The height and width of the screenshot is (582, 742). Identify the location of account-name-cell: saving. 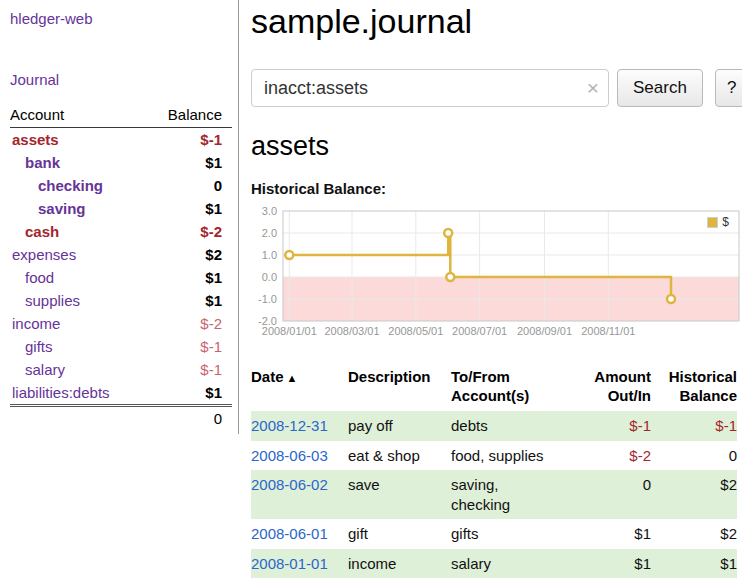
(78, 208).